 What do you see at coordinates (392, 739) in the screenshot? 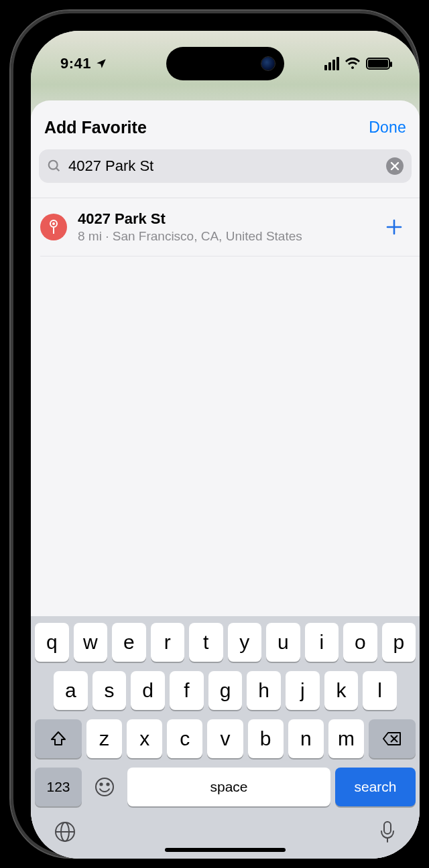
I see `delete-key` at bounding box center [392, 739].